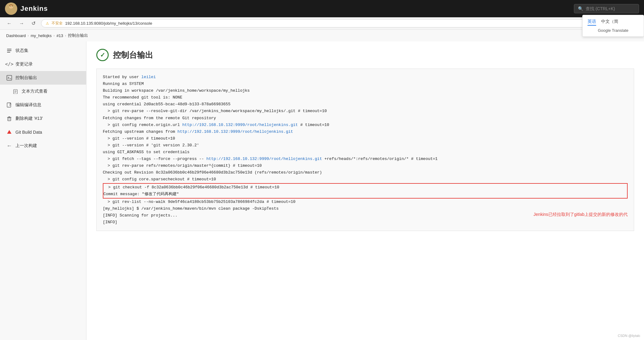 The image size is (644, 340). Describe the element at coordinates (580, 215) in the screenshot. I see `red-annotation: Jenkins已经拉取到了gitlab上提交的新的修改的代` at that location.